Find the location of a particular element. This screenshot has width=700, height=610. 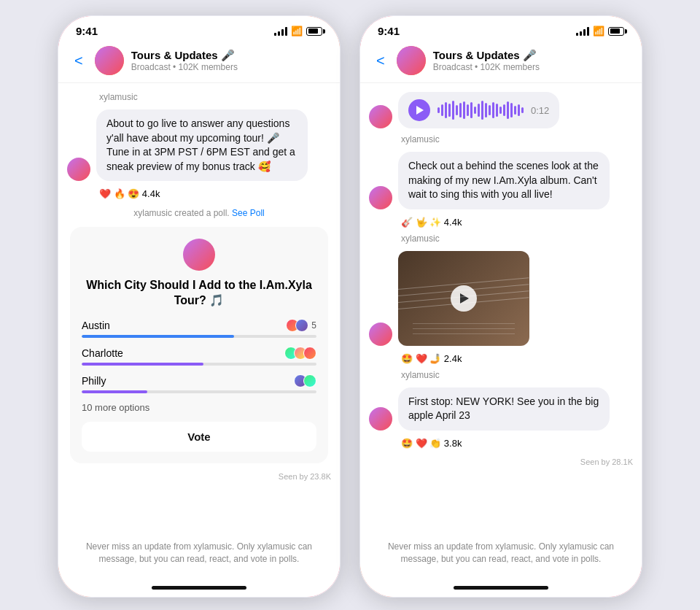

reactions-right-1: 🎸 🤟 ✨ 4.4k is located at coordinates (501, 222).